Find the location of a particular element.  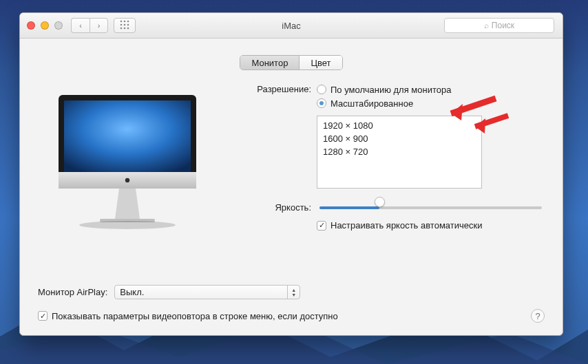

window-controls is located at coordinates (45, 25).